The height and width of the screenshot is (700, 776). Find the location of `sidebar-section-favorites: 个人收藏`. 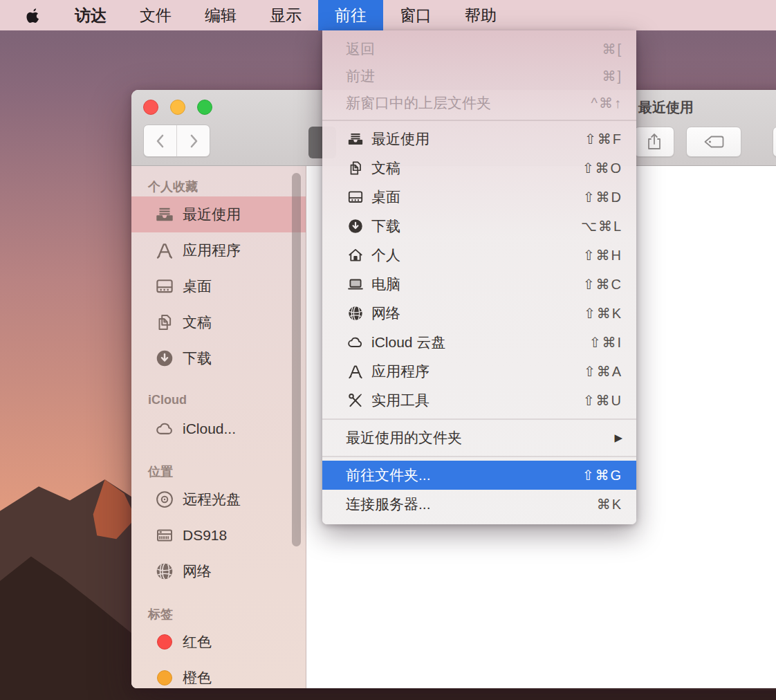

sidebar-section-favorites: 个人收藏 is located at coordinates (227, 187).